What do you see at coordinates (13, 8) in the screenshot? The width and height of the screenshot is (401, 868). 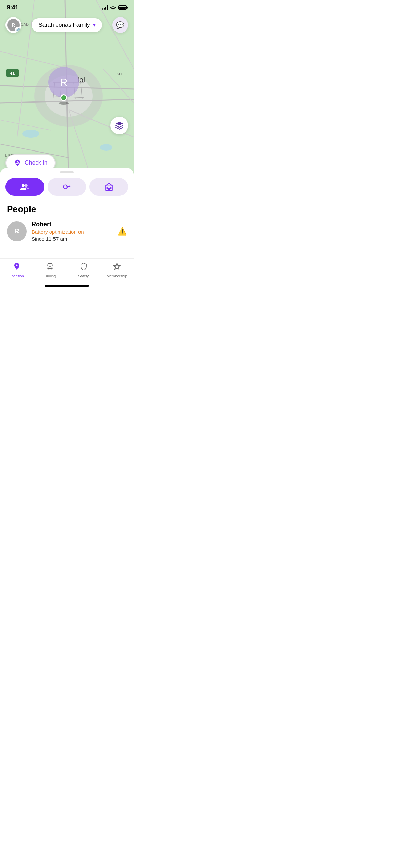 I see `time-display: 9:41` at bounding box center [13, 8].